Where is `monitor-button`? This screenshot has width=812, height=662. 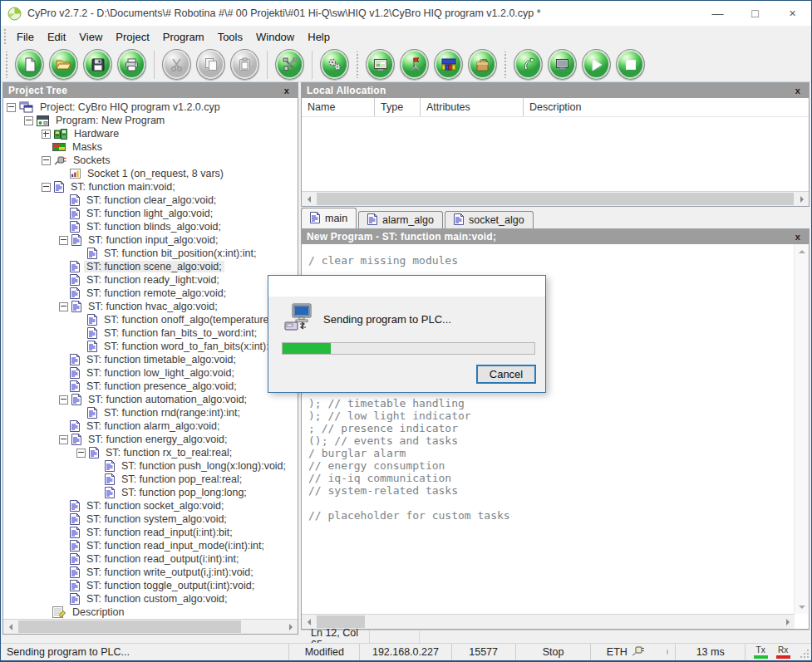
monitor-button is located at coordinates (562, 65).